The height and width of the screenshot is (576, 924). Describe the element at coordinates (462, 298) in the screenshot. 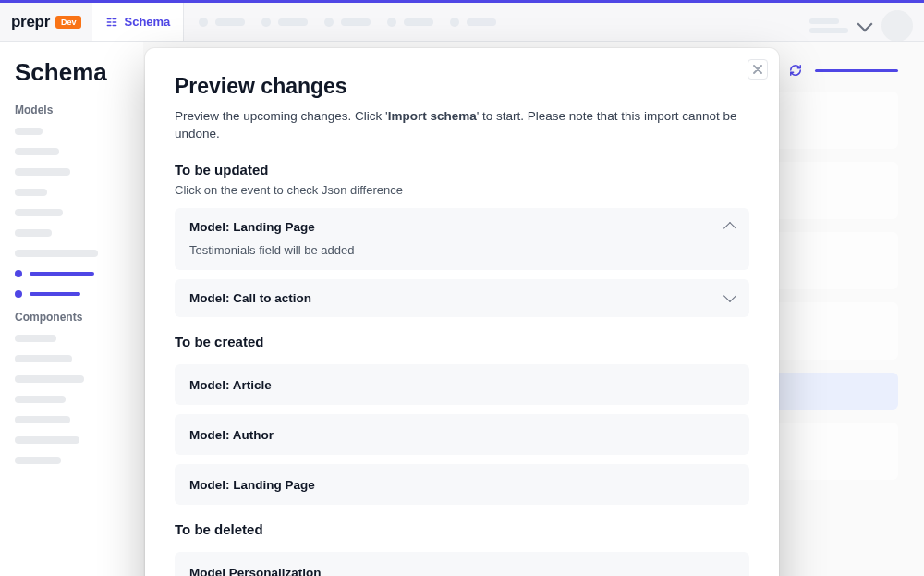

I see `updated-item-call-to-action: Model: Call to action` at that location.